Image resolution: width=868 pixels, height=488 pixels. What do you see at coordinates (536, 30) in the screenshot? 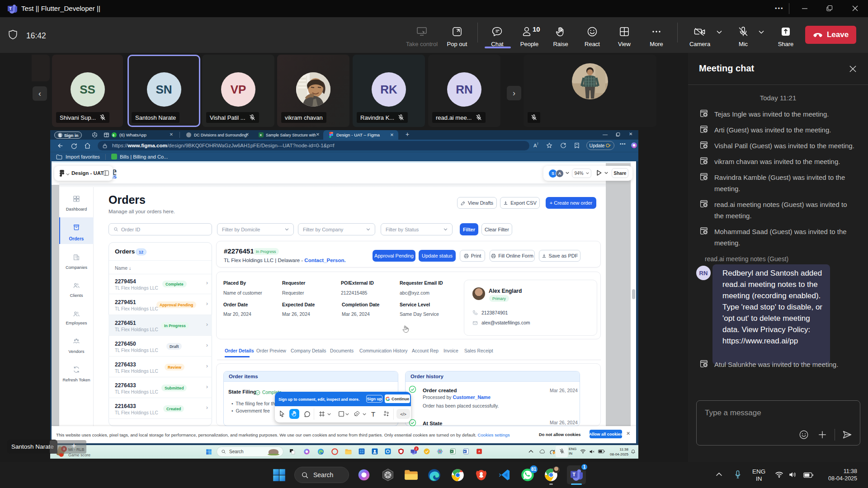
I see `svg-text: 10` at bounding box center [536, 30].